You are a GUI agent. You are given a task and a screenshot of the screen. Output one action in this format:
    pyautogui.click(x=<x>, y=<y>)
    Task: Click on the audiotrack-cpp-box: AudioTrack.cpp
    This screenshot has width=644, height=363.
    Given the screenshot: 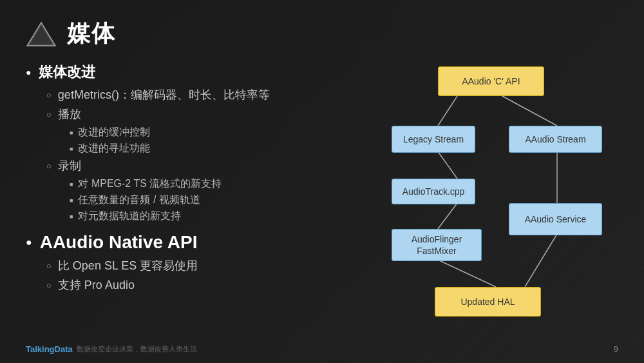 What is the action you would take?
    pyautogui.click(x=433, y=191)
    